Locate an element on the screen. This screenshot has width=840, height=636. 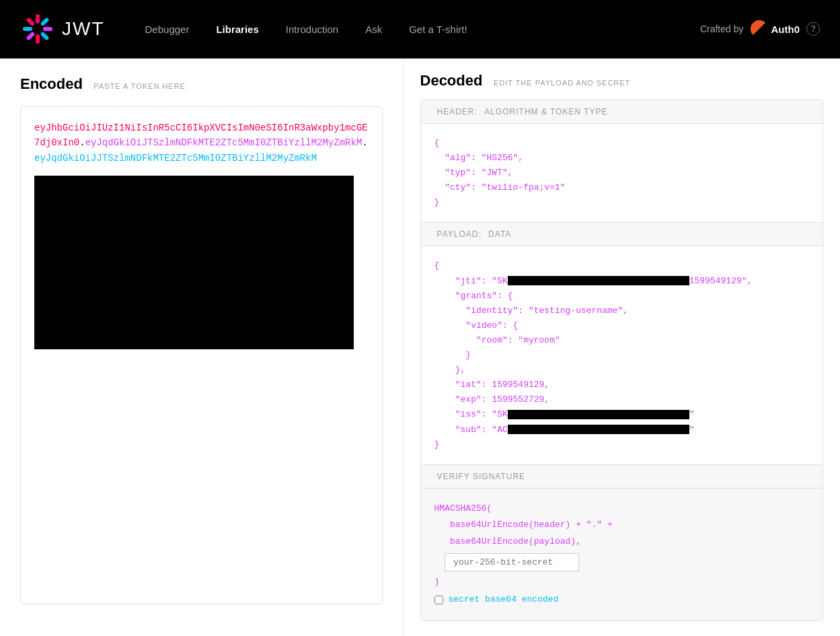
token-part2: eyJqdGkiOiJTSzlmNDFkMTE2ZTc5MmI0ZTBiYzll… is located at coordinates (224, 143).